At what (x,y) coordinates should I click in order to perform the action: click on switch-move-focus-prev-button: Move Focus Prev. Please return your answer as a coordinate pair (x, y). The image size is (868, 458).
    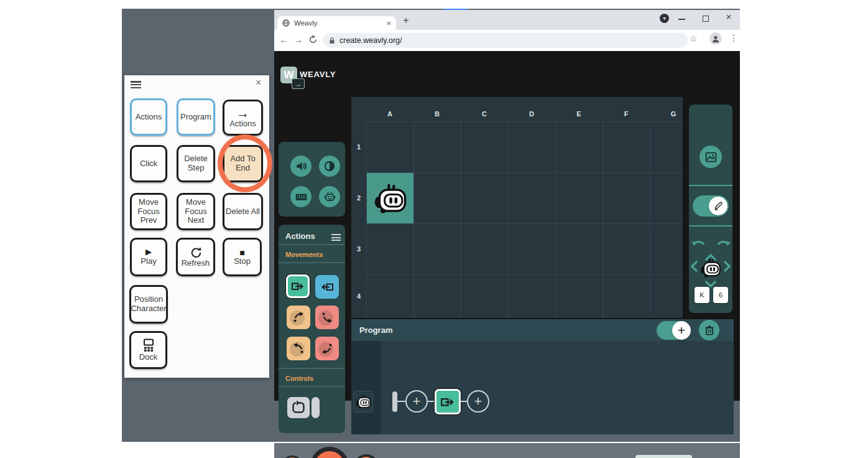
    Looking at the image, I should click on (149, 212).